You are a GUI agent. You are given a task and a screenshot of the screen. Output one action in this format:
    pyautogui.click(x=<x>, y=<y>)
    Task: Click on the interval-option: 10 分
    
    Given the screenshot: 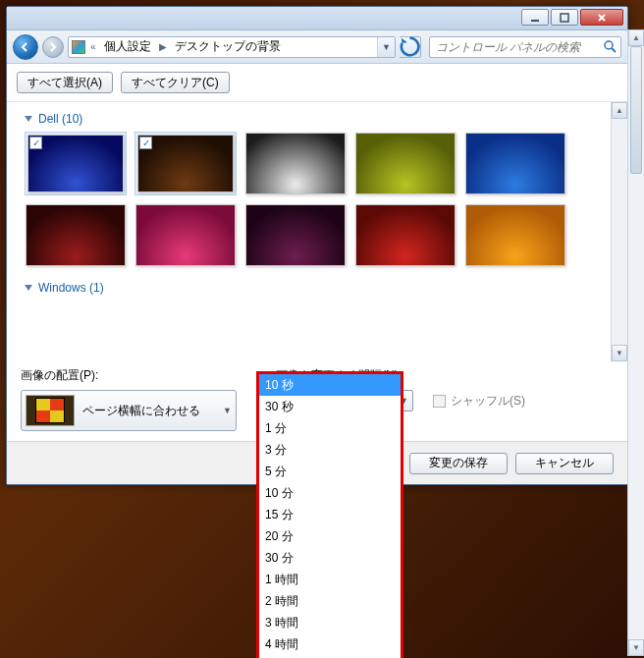 What is the action you would take?
    pyautogui.click(x=330, y=493)
    